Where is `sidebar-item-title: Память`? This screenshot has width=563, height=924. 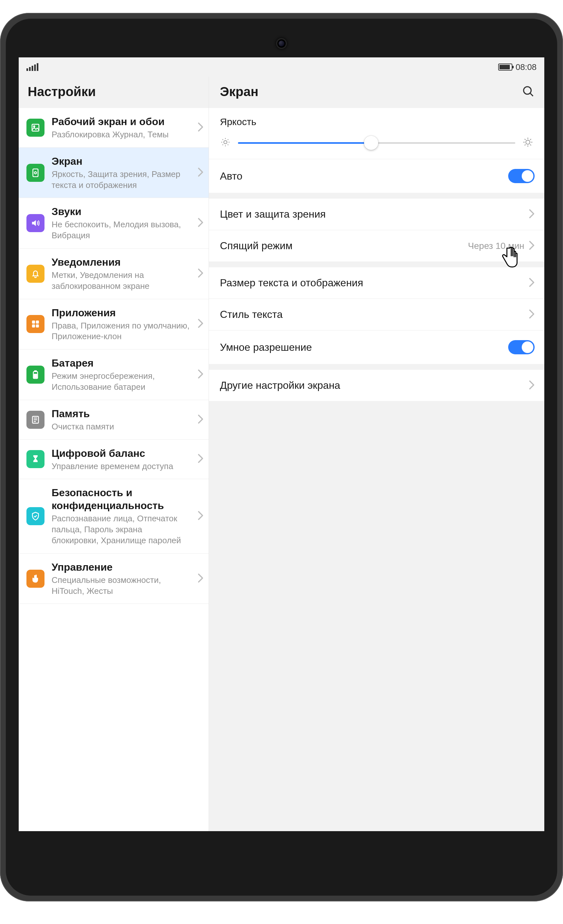
sidebar-item-title: Память is located at coordinates (121, 414).